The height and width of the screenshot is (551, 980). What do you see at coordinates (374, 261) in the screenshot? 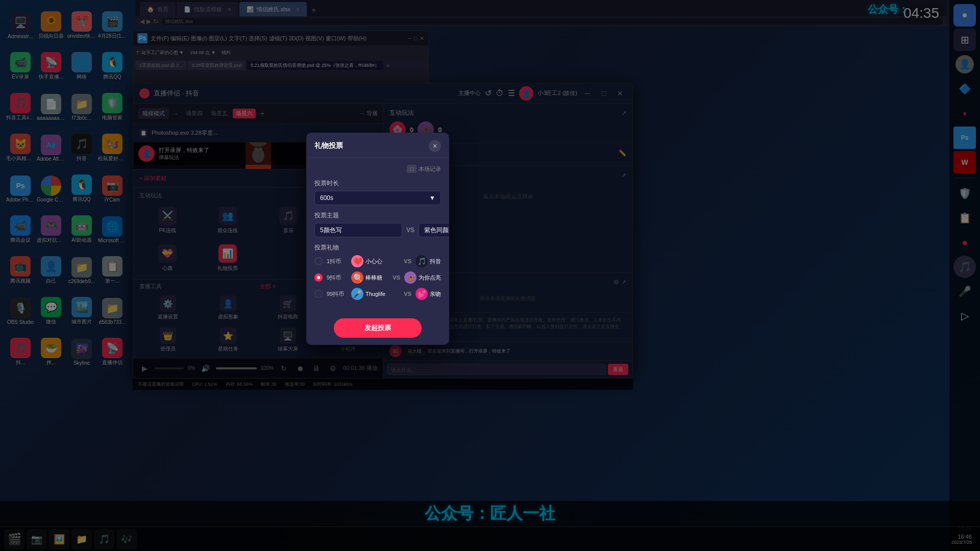
I see `gift-name-1: 小心心` at bounding box center [374, 261].